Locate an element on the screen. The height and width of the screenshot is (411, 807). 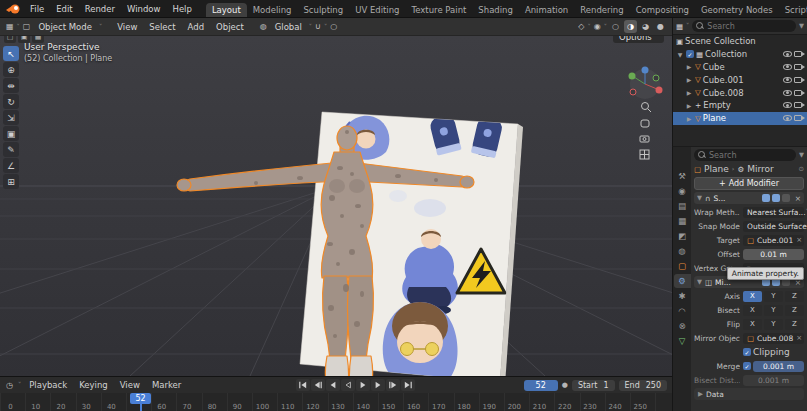
jump-to-next-keyframe-button is located at coordinates (393, 385).